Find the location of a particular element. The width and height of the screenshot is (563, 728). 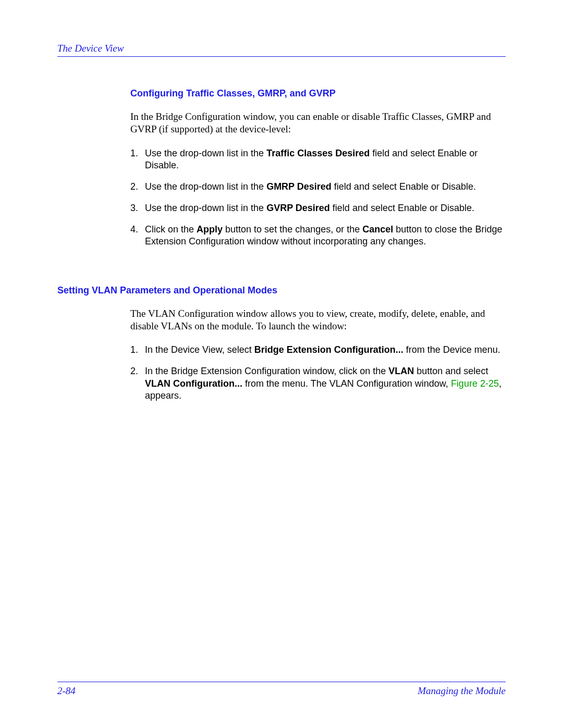

list-item: 4. Click on the Apply button to set the … is located at coordinates (318, 236).